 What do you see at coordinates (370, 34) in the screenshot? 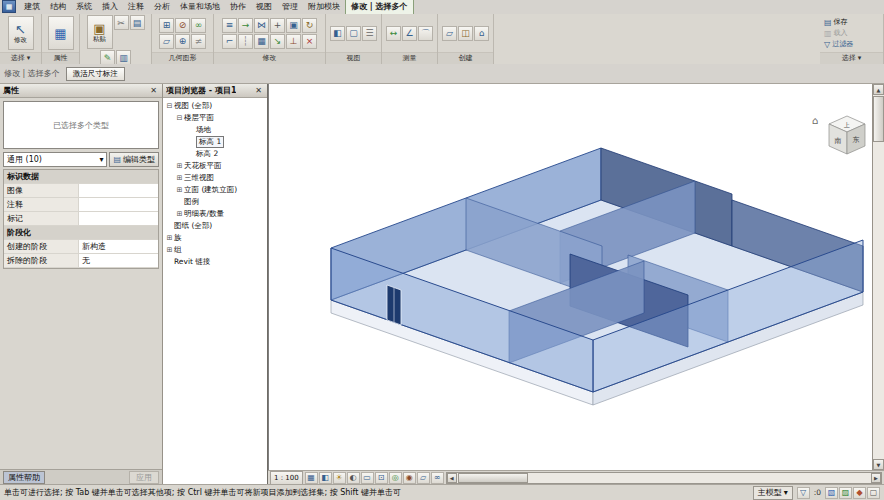
I see `override-graphics-icon: ☰` at bounding box center [370, 34].